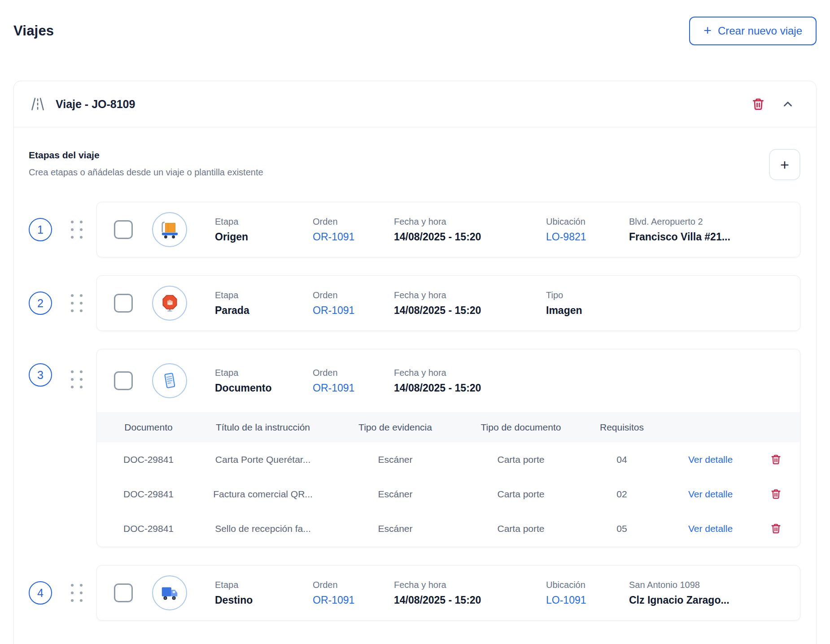 This screenshot has width=830, height=644. I want to click on field-etapa: Etapa Parada, so click(264, 303).